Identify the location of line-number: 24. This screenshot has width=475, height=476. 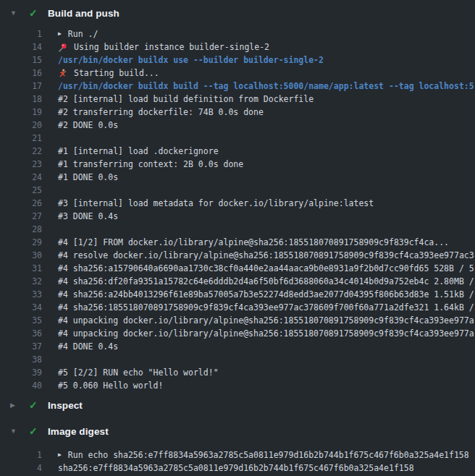
(21, 177).